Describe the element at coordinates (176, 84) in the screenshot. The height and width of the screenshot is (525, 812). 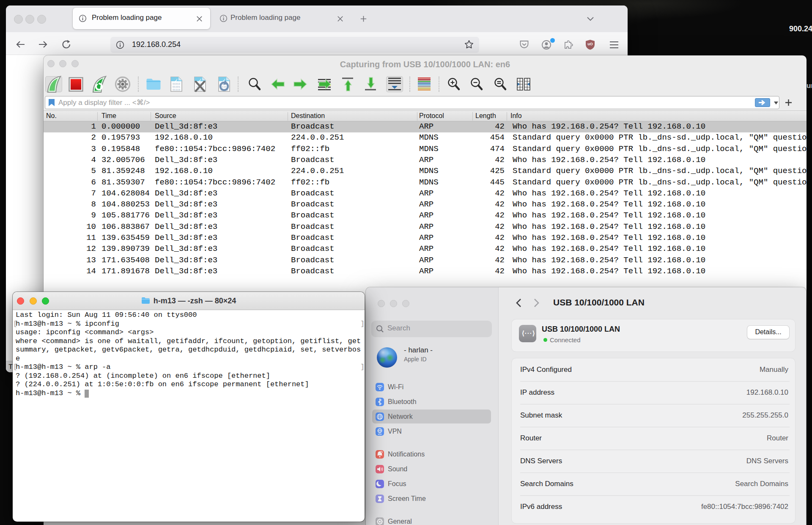
I see `svg-text: 01010` at that location.